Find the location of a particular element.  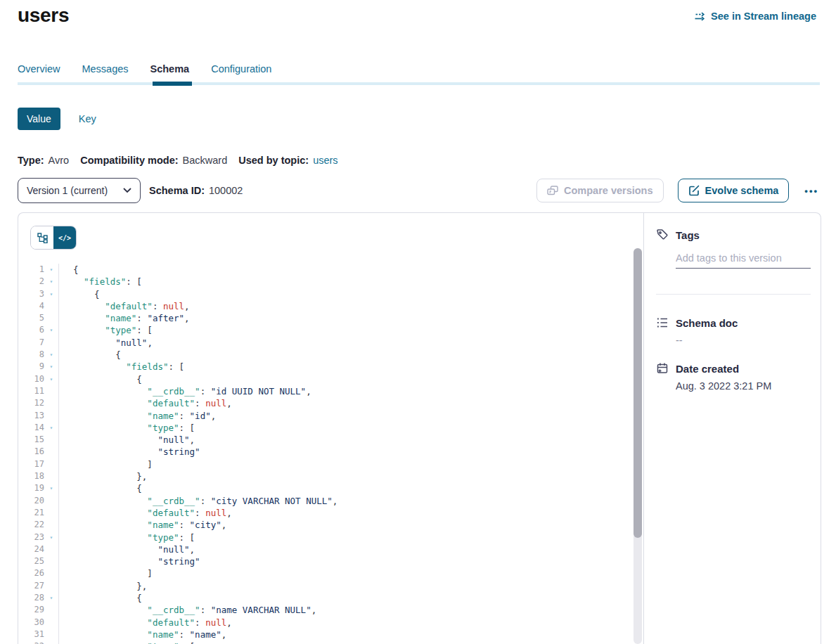

code-line: 25 "string" is located at coordinates (330, 561).